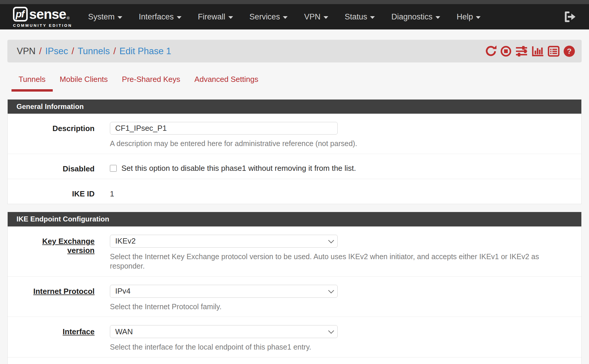 Image resolution: width=589 pixels, height=364 pixels. I want to click on row-remote-gateway: Remote Gateway Enter the public IP addre…, so click(295, 360).